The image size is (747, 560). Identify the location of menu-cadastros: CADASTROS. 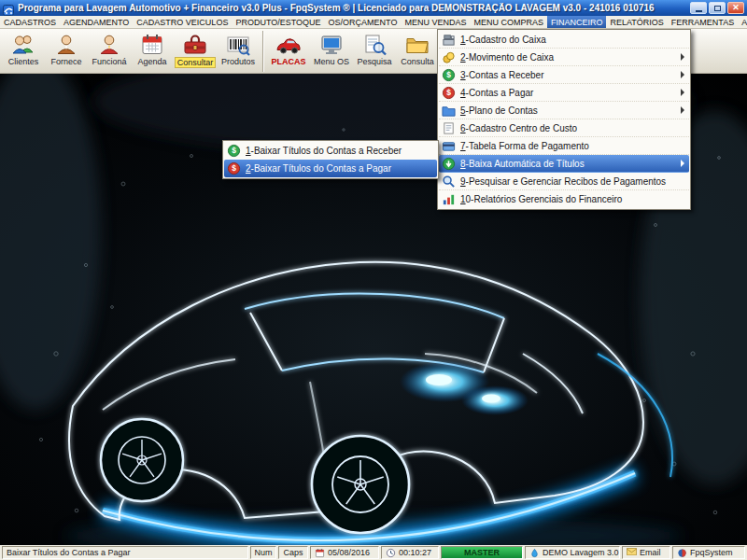
(30, 22).